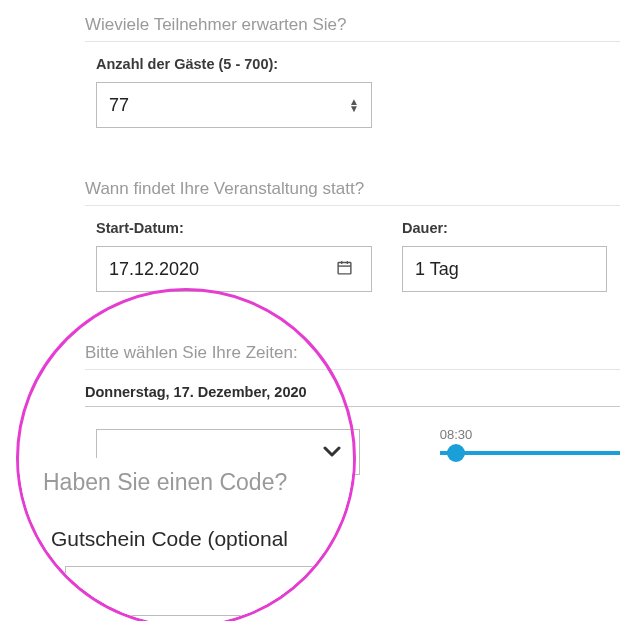 Image resolution: width=620 pixels, height=621 pixels. What do you see at coordinates (344, 269) in the screenshot?
I see `calendar-icon` at bounding box center [344, 269].